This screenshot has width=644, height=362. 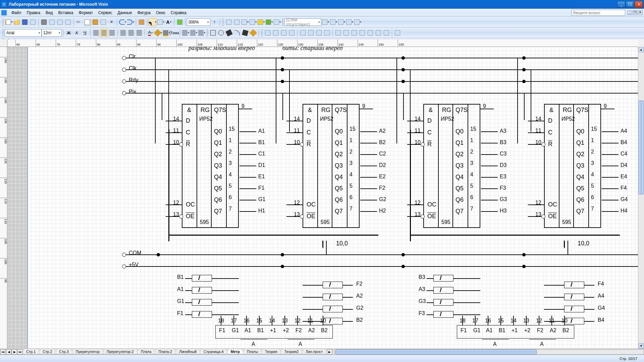 I want to click on text-tool-button: A▾, so click(x=169, y=22).